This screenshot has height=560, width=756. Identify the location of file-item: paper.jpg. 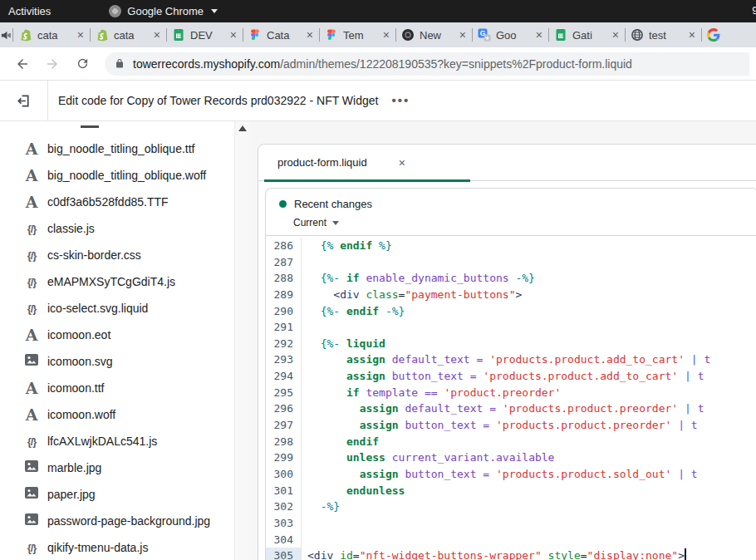
(117, 494).